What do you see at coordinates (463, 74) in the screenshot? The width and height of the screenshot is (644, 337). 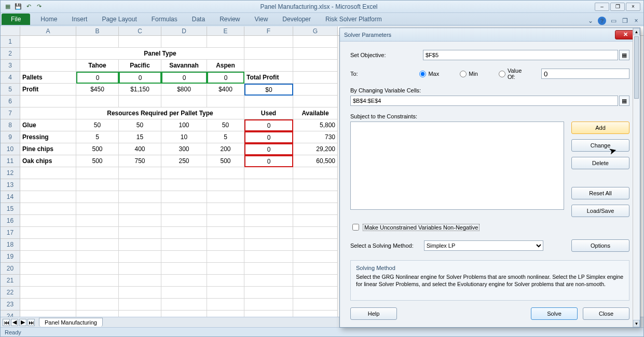 I see `radio-min-input` at bounding box center [463, 74].